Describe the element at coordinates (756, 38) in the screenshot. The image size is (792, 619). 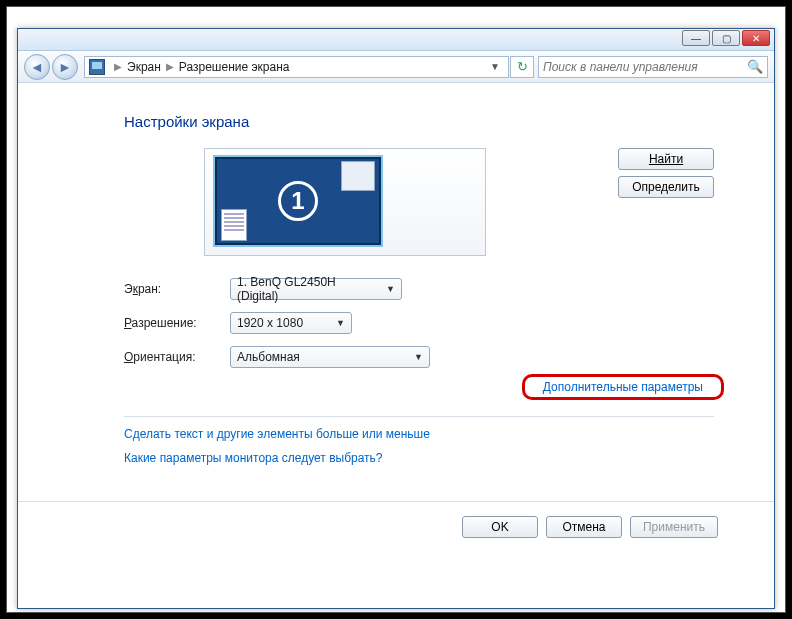
I see `close-button: ✕` at that location.